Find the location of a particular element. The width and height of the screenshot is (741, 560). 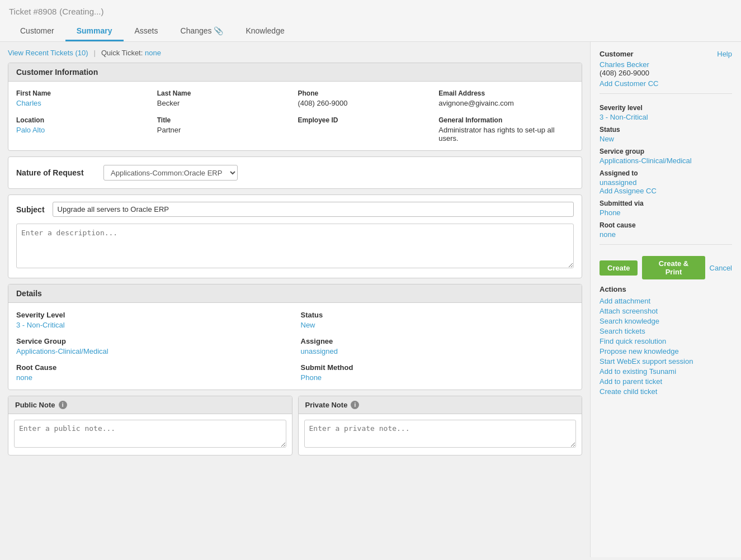

sidebar-service-group-value: Applications-Clinical/Medical is located at coordinates (645, 161).